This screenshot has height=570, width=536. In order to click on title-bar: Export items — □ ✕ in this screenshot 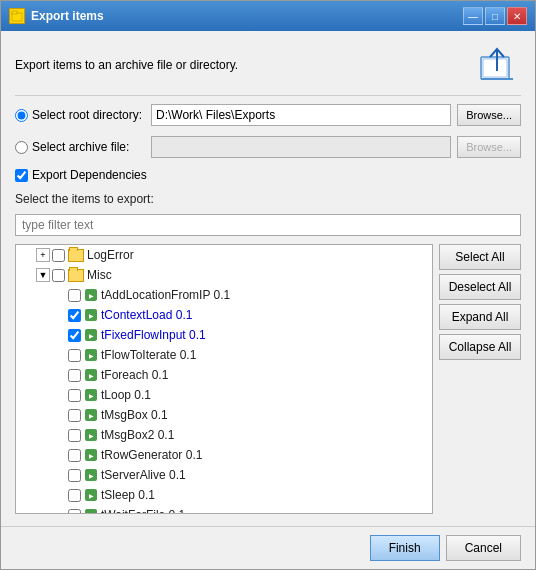, I will do `click(268, 16)`.